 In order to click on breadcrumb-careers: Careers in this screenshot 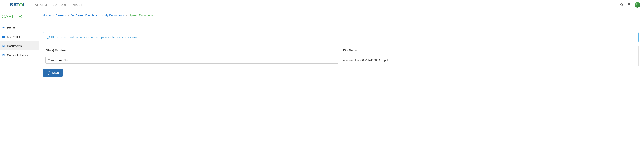, I will do `click(61, 16)`.